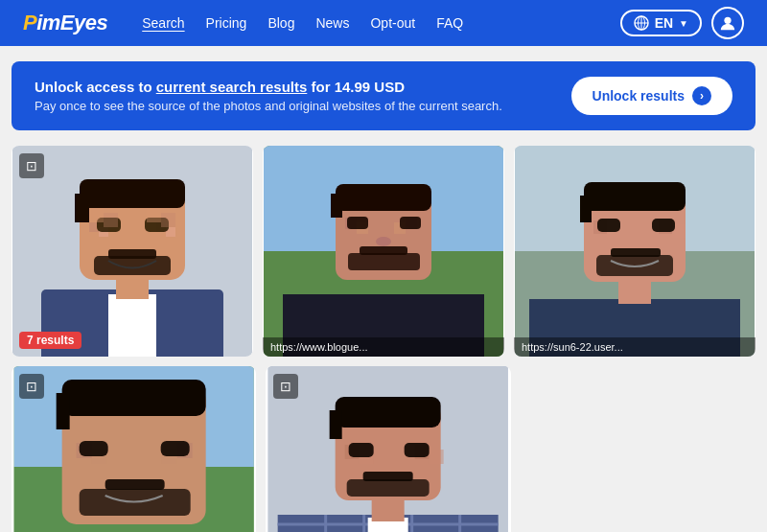 The width and height of the screenshot is (767, 532). I want to click on chevron-down-icon: ▼, so click(684, 23).